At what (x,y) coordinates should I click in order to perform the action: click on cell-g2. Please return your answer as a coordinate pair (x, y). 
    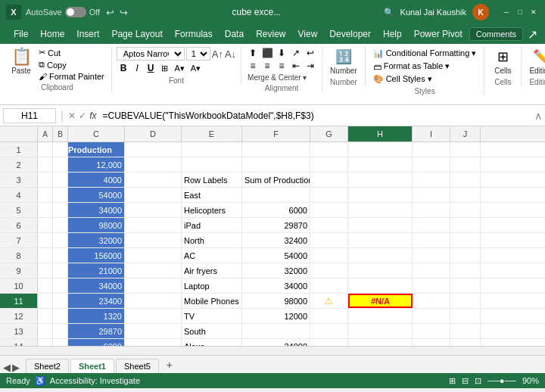
    Looking at the image, I should click on (329, 165).